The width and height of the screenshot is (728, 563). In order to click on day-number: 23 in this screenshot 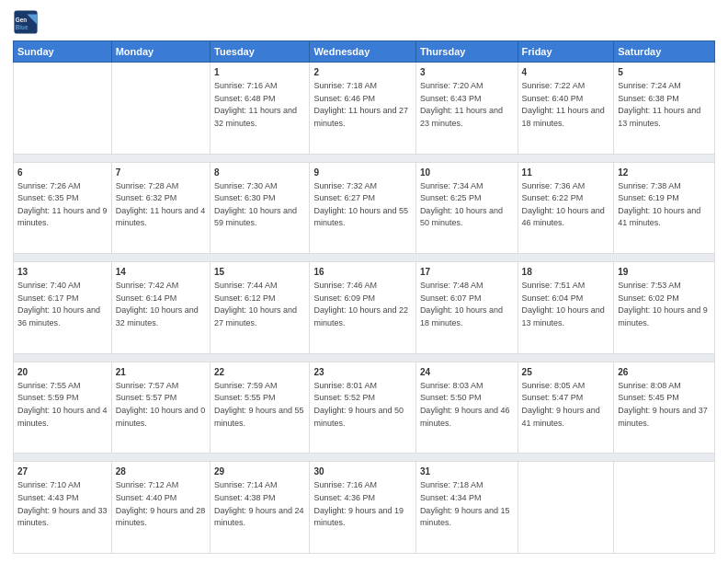, I will do `click(362, 373)`.